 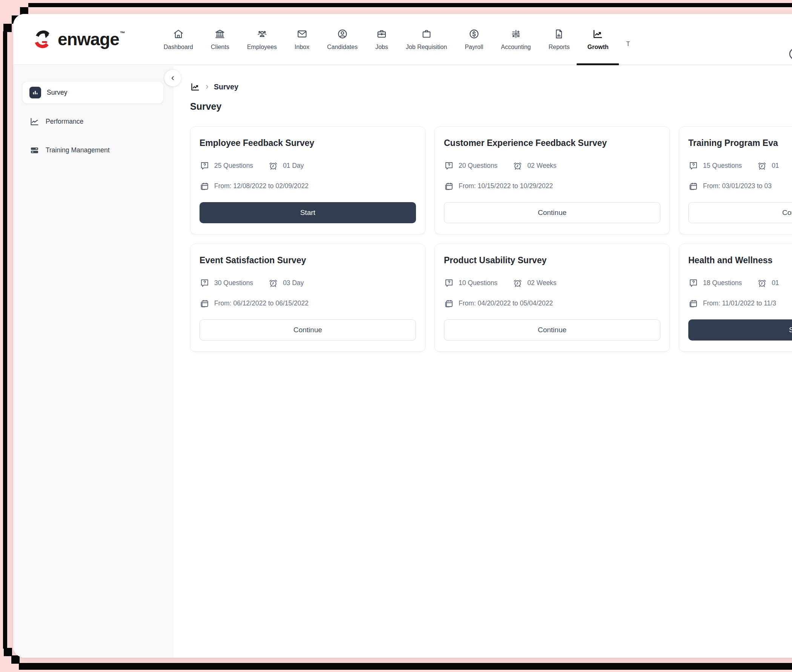 I want to click on survey-card: Training Program Eva 15 Questions 01 Fro…, so click(x=735, y=181).